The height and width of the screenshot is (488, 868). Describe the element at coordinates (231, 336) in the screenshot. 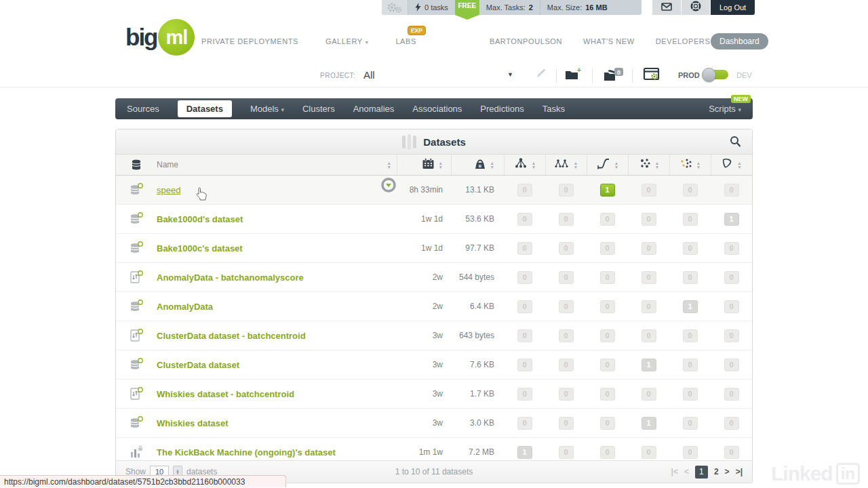

I see `dataset-name-link: ClusterData dataset - batchcentroid` at that location.